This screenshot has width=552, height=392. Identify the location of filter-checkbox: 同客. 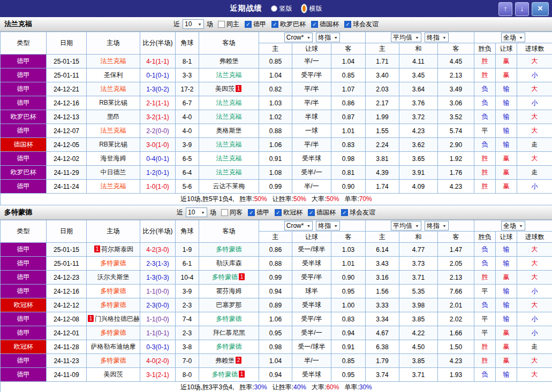
(232, 213).